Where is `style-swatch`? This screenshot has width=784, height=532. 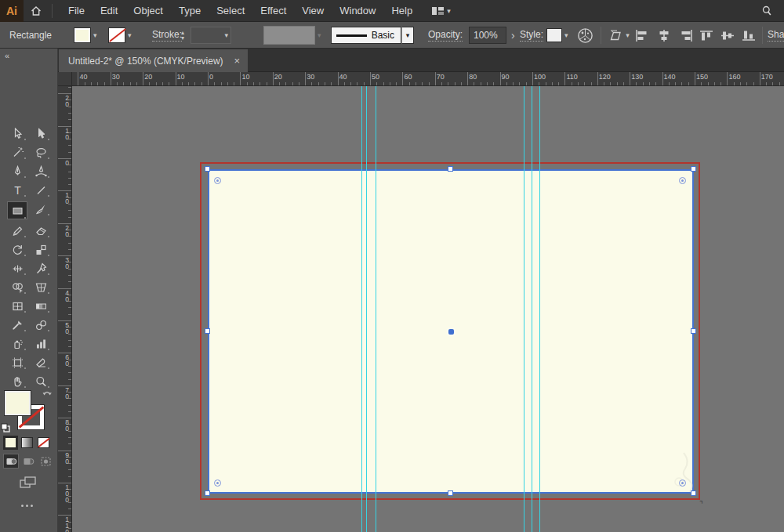 style-swatch is located at coordinates (554, 35).